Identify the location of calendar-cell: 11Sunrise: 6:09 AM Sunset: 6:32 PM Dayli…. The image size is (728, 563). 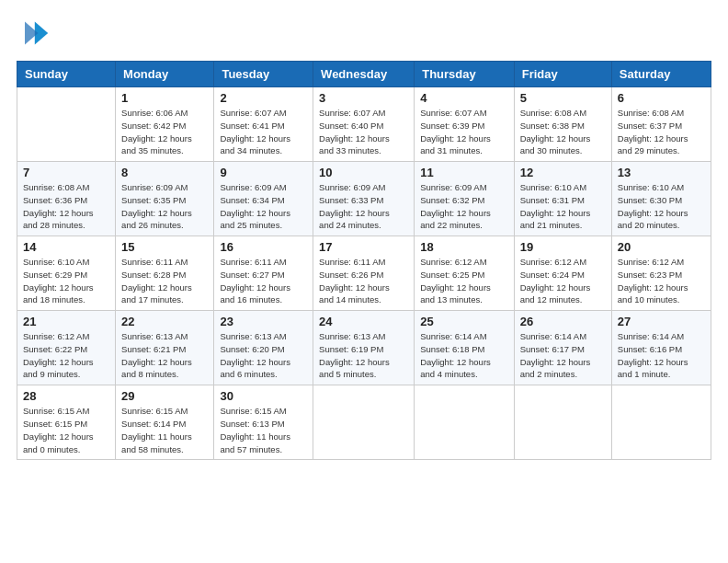
(464, 199).